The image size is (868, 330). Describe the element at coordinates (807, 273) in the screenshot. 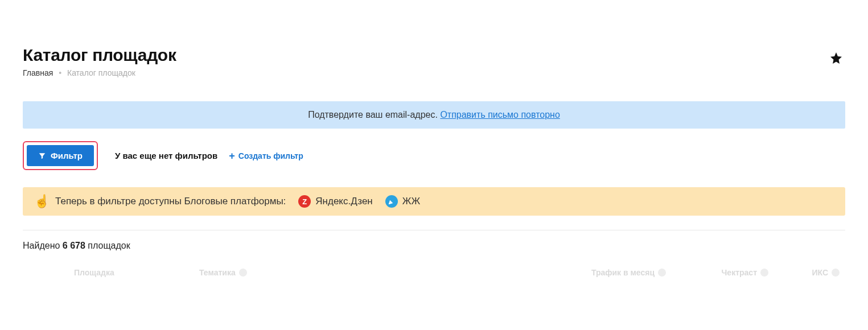

I see `col-iks: ИКС` at that location.